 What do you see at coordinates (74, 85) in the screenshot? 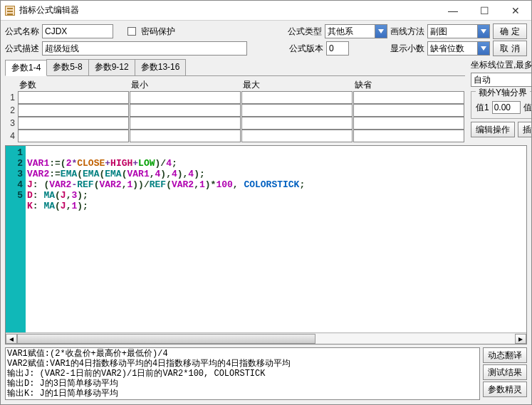
I see `col-param: 参数` at bounding box center [74, 85].